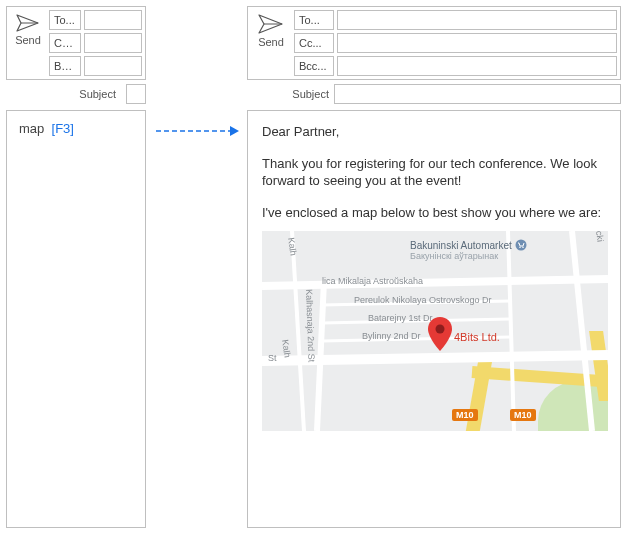 This screenshot has width=627, height=535. What do you see at coordinates (372, 281) in the screenshot?
I see `road-label: lica Mikalaja Astroŭskaha` at bounding box center [372, 281].